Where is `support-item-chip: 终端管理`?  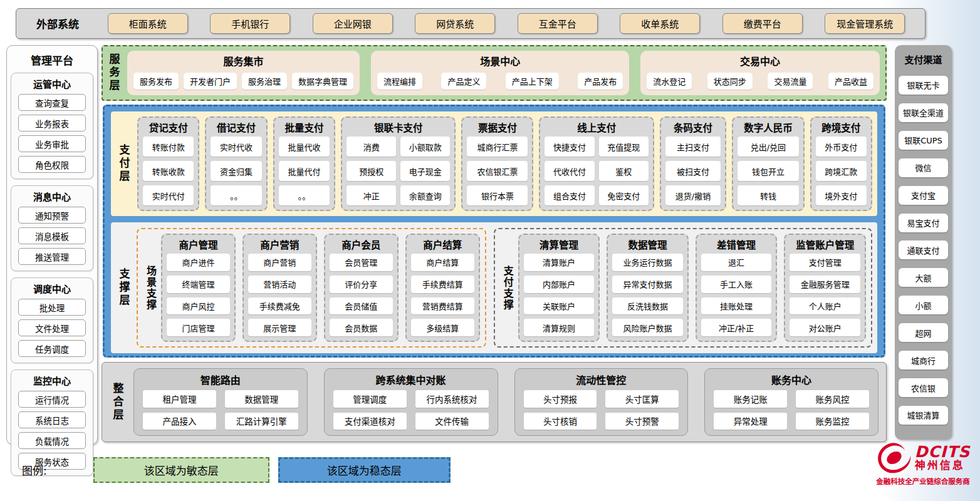 support-item-chip: 终端管理 is located at coordinates (198, 284).